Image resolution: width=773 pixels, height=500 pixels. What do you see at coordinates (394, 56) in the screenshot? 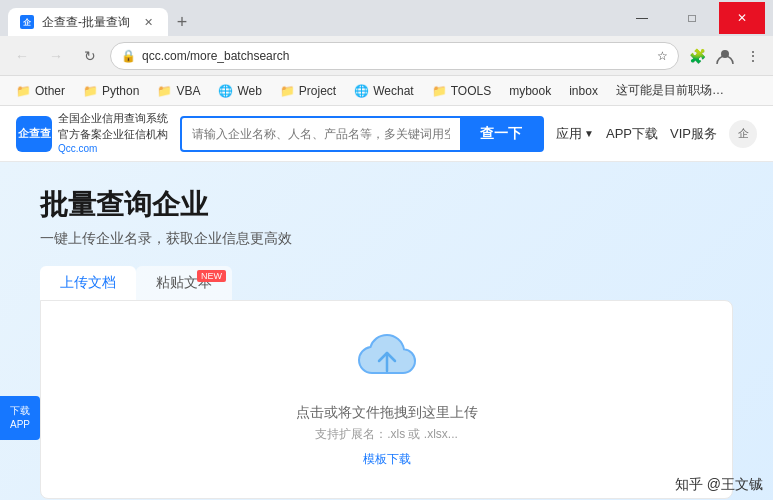
I see `address-bar: 🔒 qcc.com/more_batchsearch ☆` at bounding box center [394, 56].